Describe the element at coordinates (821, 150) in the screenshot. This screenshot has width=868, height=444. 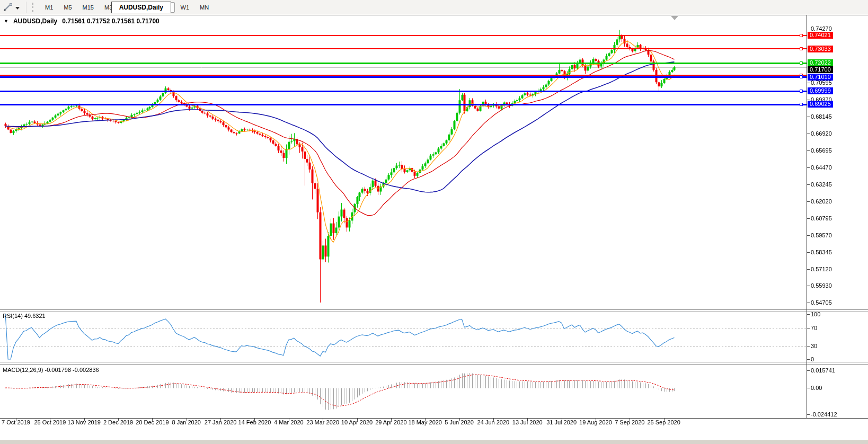
I see `price-tick-label: 0.65695` at that location.